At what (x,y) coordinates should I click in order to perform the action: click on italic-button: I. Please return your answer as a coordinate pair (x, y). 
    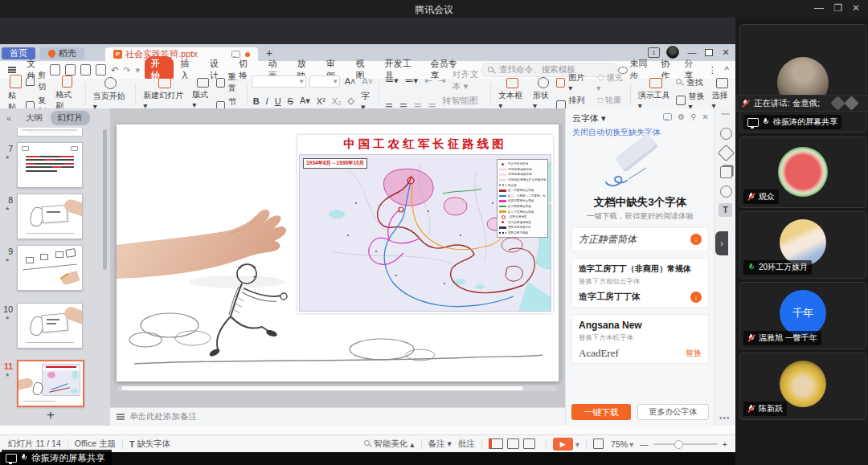
    Looking at the image, I should click on (267, 101).